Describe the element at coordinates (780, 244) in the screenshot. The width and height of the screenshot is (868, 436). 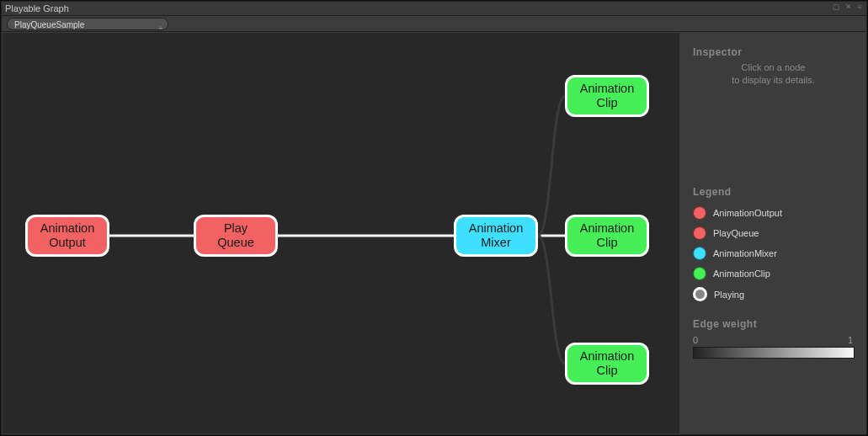
I see `legend: Legend AnimationOutput PlayQueue Animati…` at that location.